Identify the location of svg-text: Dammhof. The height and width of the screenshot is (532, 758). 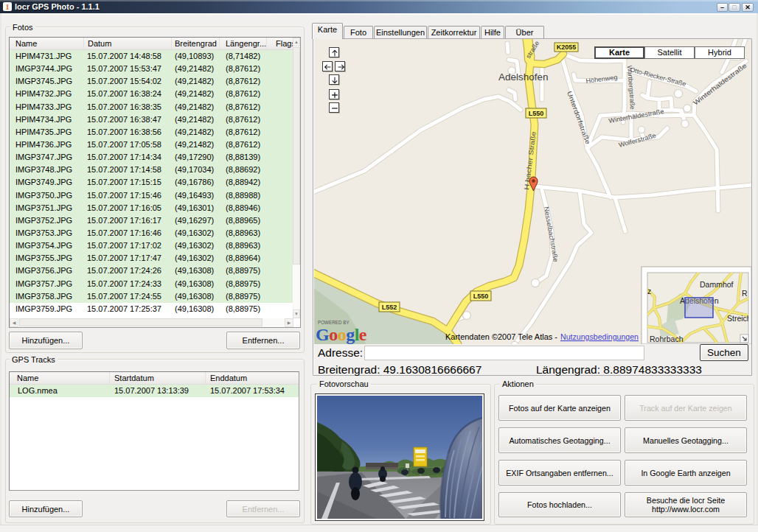
(717, 284).